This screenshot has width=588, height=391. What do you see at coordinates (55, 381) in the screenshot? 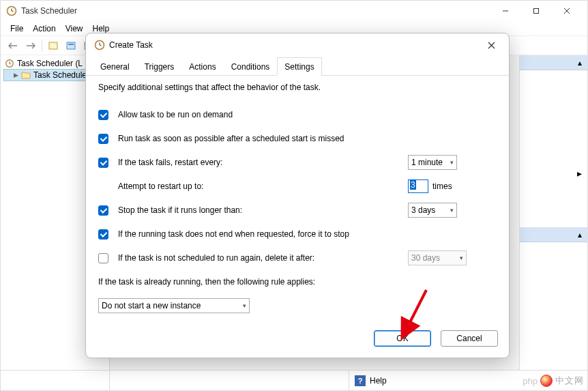
I see `status-left` at bounding box center [55, 381].